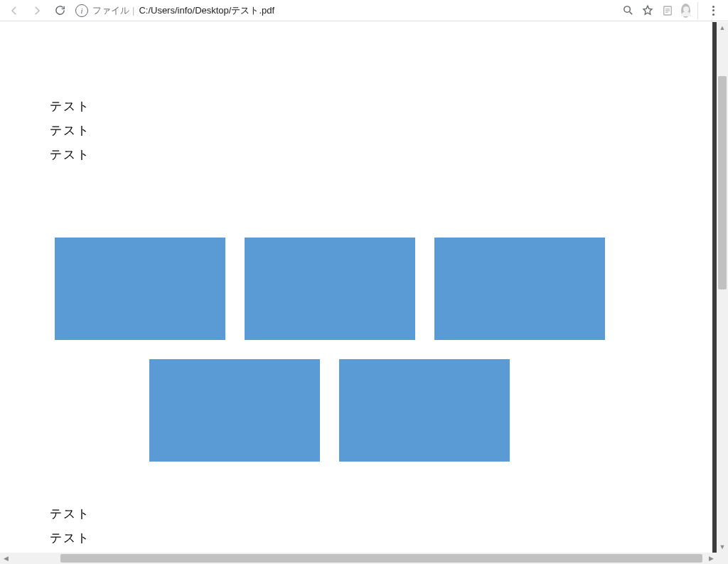  What do you see at coordinates (628, 11) in the screenshot?
I see `zoom-icon` at bounding box center [628, 11].